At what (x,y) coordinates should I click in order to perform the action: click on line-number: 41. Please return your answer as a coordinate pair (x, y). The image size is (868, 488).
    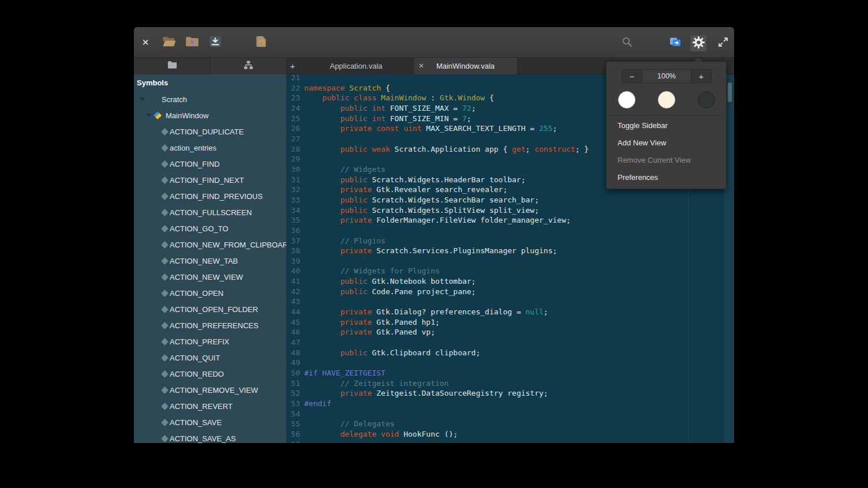
    Looking at the image, I should click on (293, 281).